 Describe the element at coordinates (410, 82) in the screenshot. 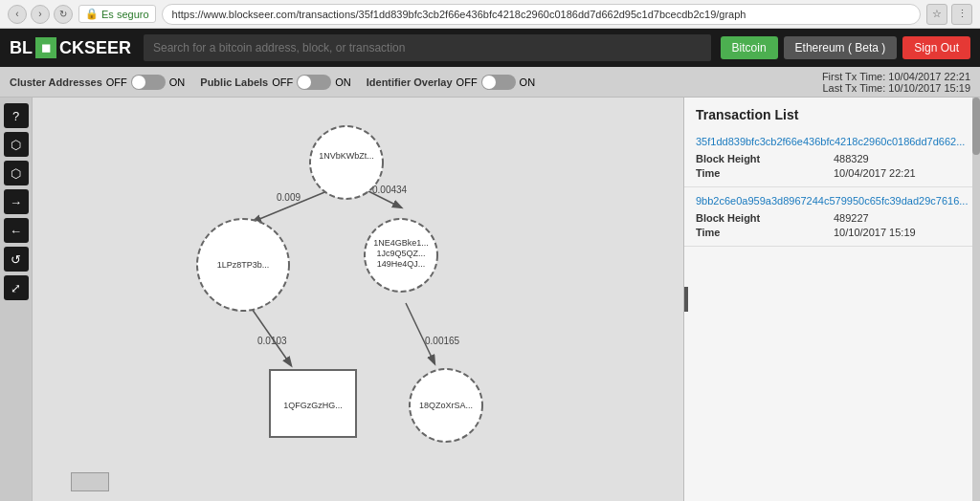

I see `identifier-overlay-label: Identifier Overlay` at that location.